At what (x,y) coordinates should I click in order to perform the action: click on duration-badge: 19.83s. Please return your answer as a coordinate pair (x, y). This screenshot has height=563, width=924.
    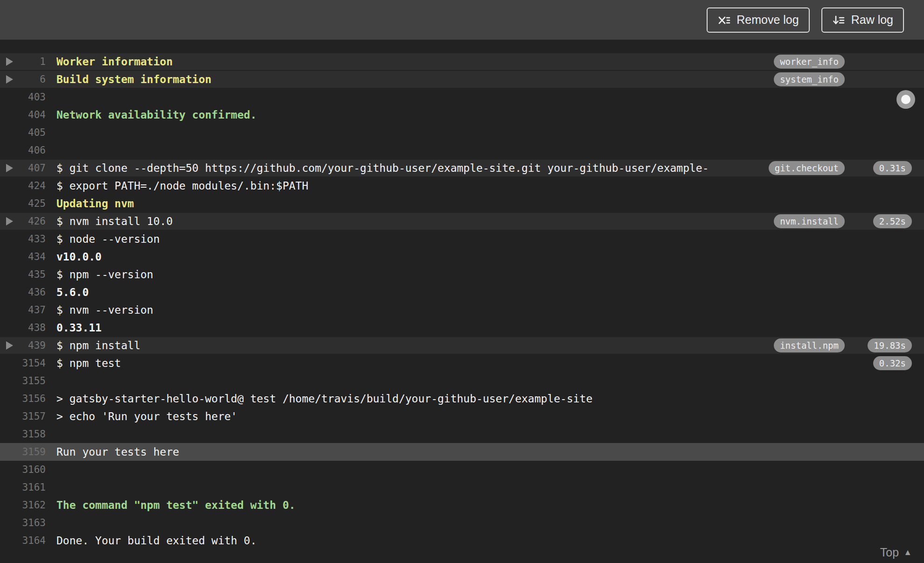
    Looking at the image, I should click on (890, 345).